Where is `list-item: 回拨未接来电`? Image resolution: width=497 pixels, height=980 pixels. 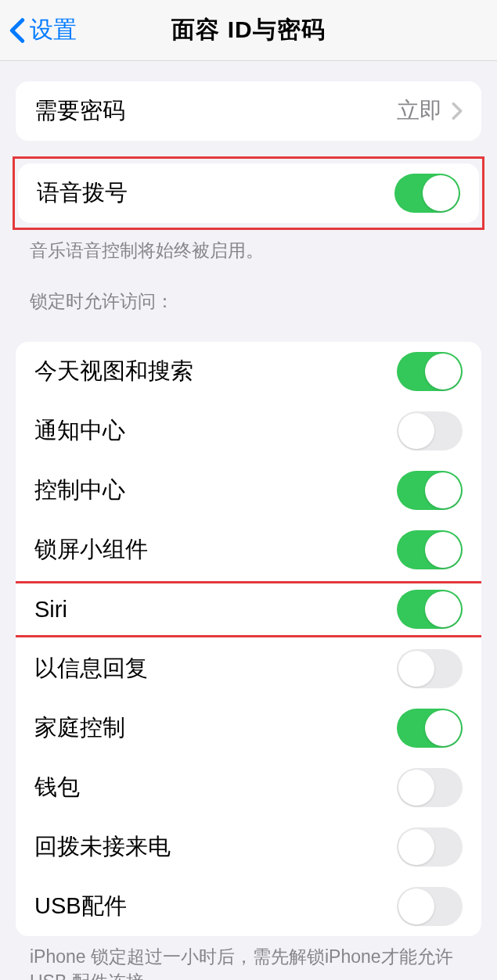
list-item: 回拨未接来电 is located at coordinates (249, 847).